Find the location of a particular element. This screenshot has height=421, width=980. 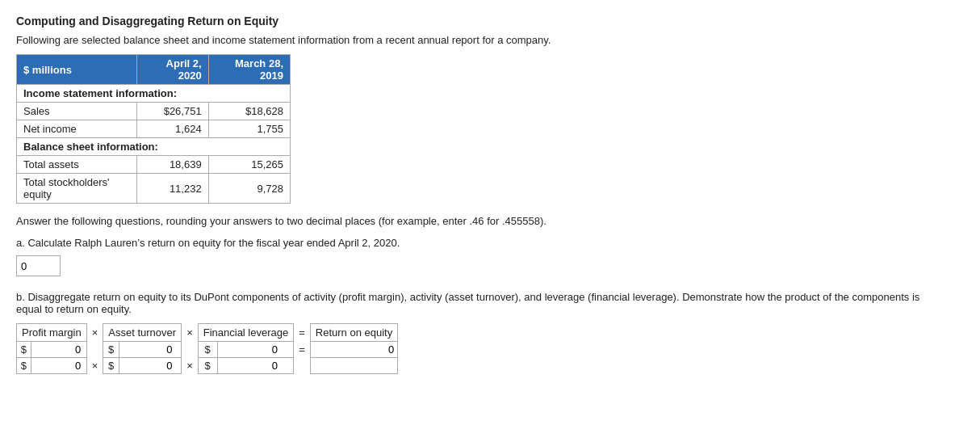

table-row: Total assets 18,639 15,265 is located at coordinates (153, 165).